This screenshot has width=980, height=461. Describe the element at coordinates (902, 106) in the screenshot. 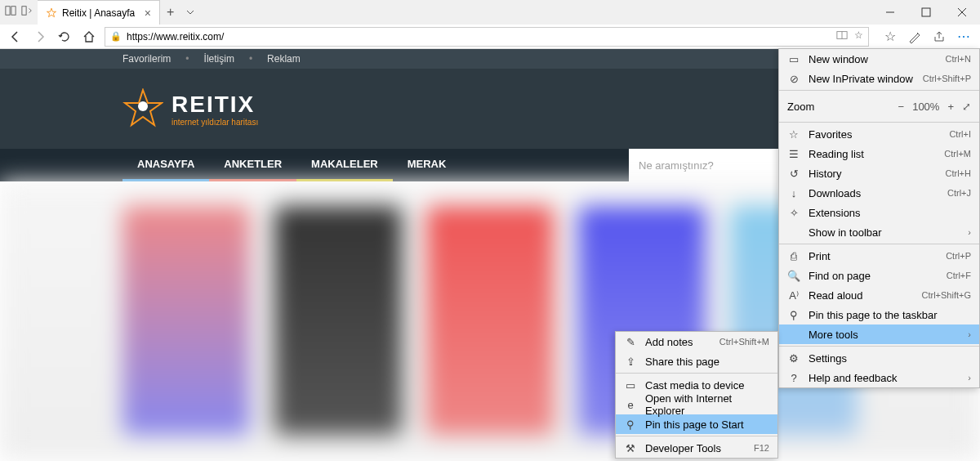

I see `zoom-out-button: −` at that location.